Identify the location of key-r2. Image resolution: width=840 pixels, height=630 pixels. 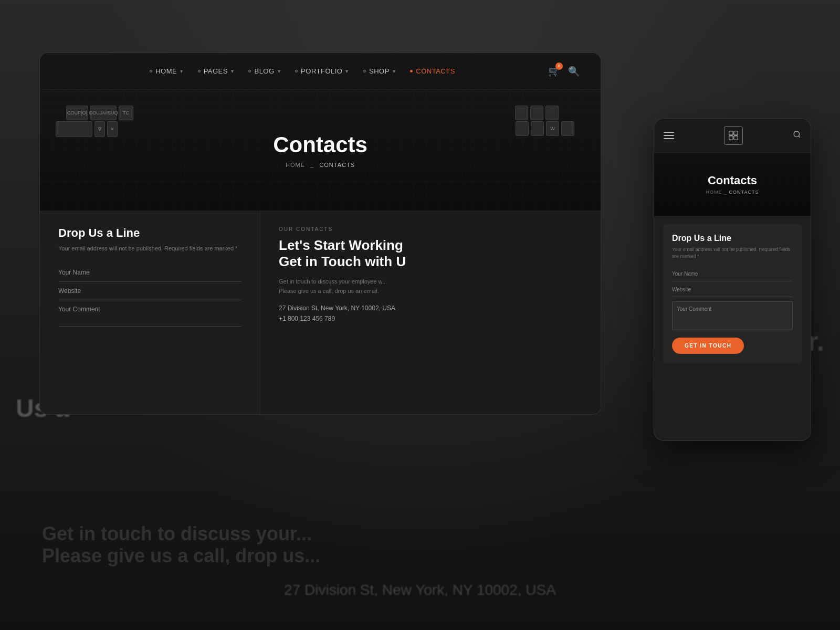
(537, 113).